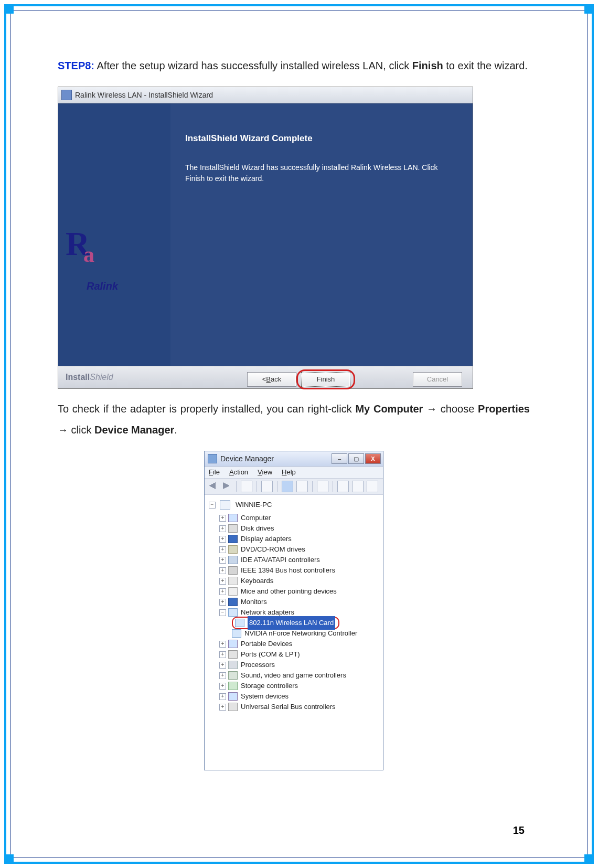  Describe the element at coordinates (504, 409) in the screenshot. I see `mid-properties: Properties` at that location.